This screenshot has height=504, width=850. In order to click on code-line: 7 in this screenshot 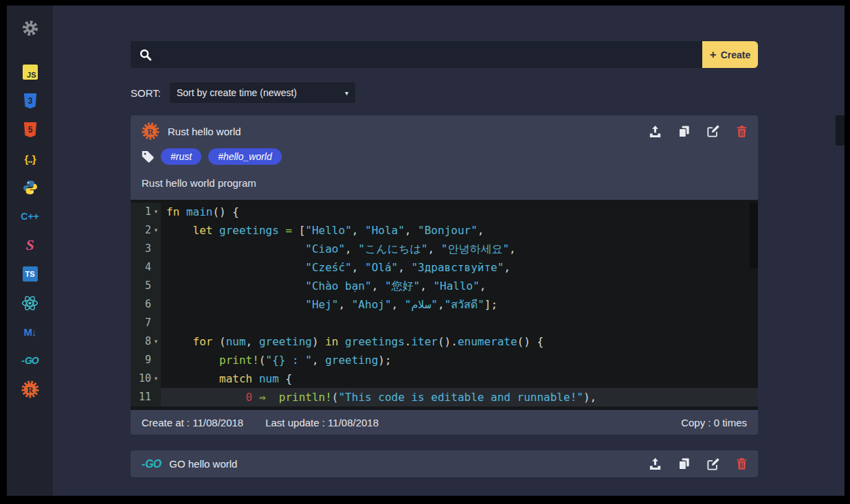, I will do `click(444, 323)`.